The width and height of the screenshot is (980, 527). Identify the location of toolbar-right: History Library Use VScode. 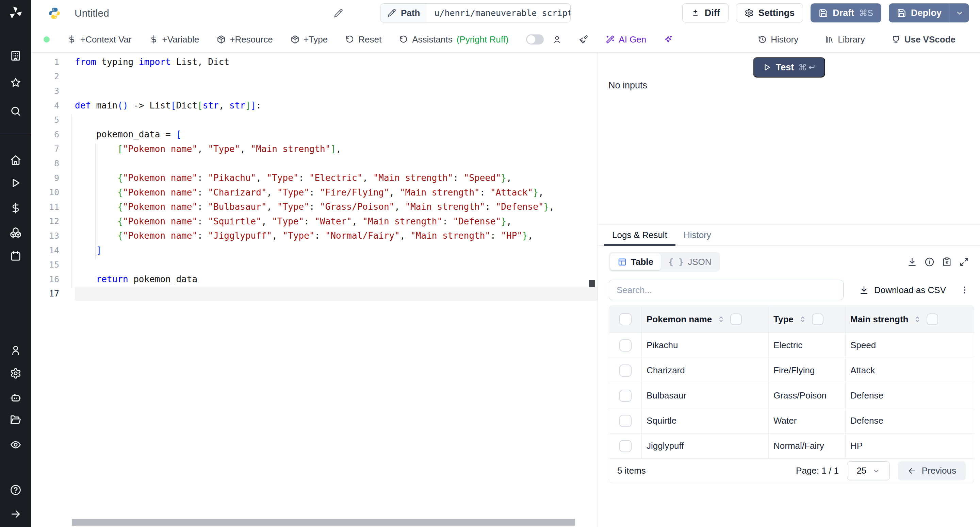
(857, 40).